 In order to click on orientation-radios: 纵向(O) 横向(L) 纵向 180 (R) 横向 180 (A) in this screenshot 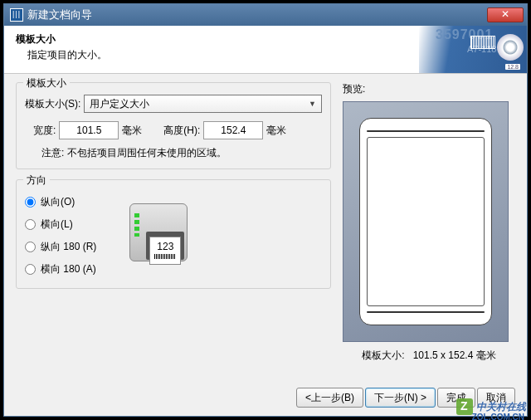, I will do `click(61, 234)`.